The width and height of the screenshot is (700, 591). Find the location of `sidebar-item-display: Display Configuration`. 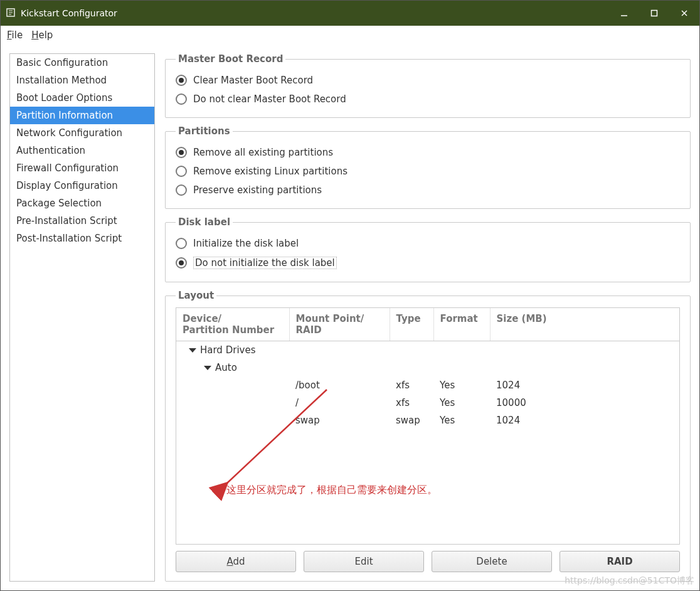

sidebar-item-display: Display Configuration is located at coordinates (82, 186).